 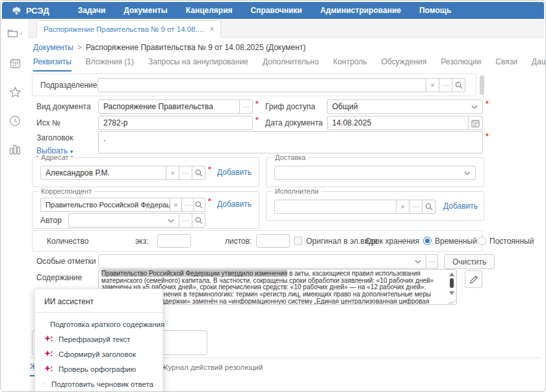 What do you see at coordinates (129, 29) in the screenshot?
I see `document-tab: Распоряжение Правительства № 9 от 14.08.…` at bounding box center [129, 29].